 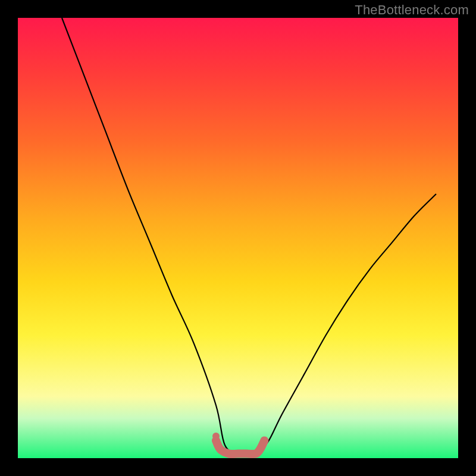 What do you see at coordinates (216, 436) in the screenshot?
I see `sweet-spot-dot` at bounding box center [216, 436].